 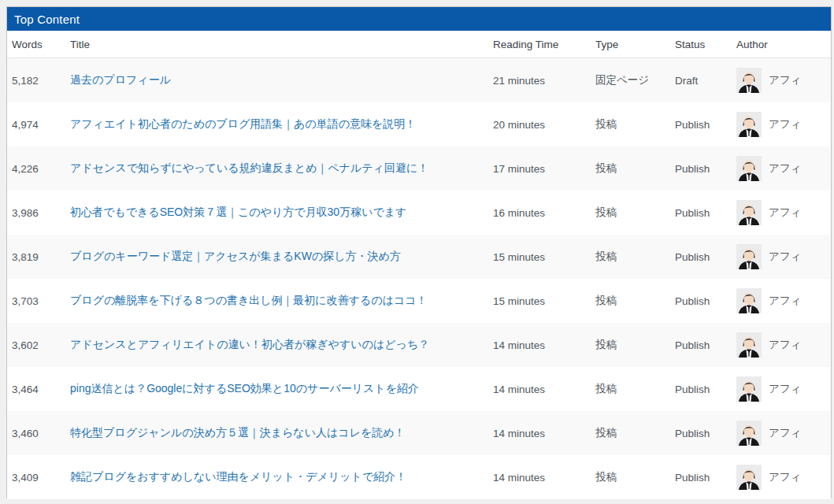 I want to click on title-cell: アドセンスとアフィリエイトの違い！初心者が稼ぎやすいのはどっち？, so click(x=282, y=345).